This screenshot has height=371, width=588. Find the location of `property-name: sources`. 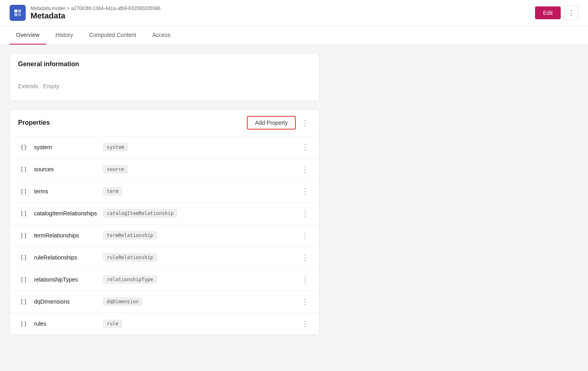

property-name: sources is located at coordinates (66, 169).